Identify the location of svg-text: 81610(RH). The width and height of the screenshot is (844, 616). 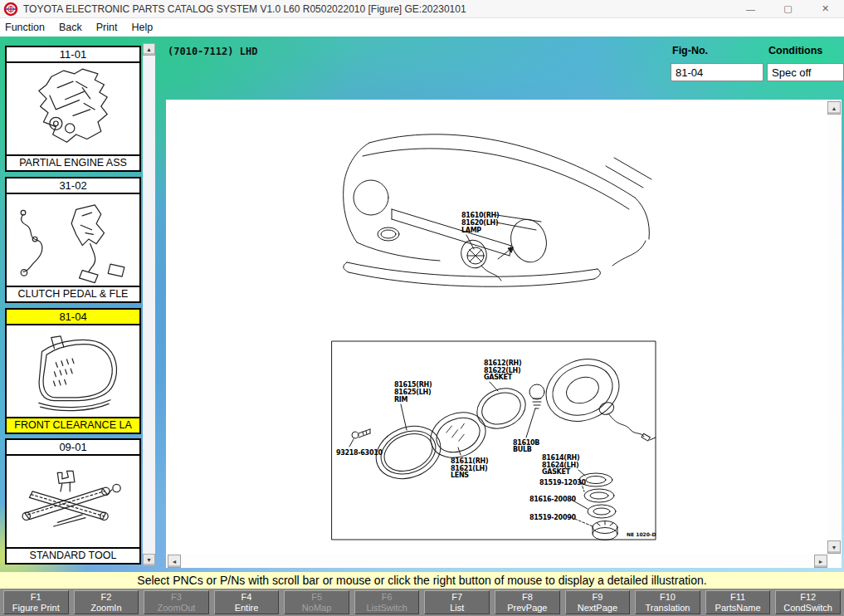
(480, 216).